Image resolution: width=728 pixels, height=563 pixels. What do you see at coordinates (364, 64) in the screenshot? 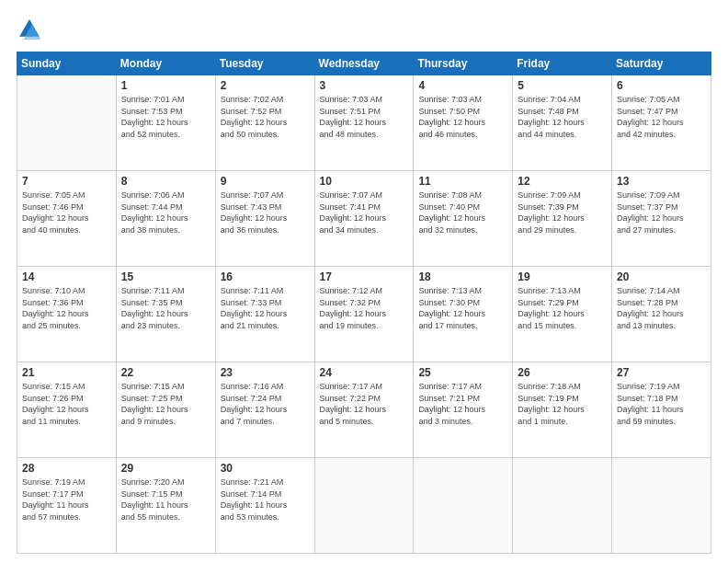
I see `weekday-header-wednesday: Wednesday` at bounding box center [364, 64].